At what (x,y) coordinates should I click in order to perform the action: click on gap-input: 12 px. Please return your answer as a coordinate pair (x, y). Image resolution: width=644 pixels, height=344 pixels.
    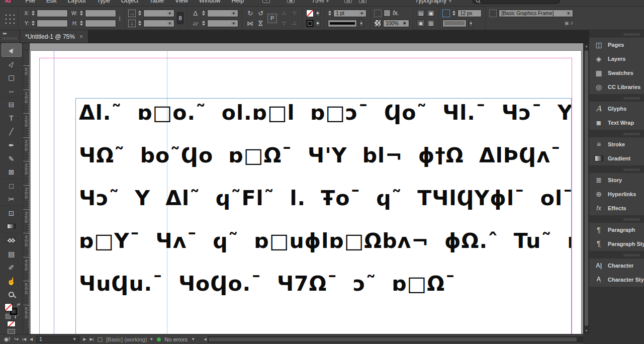
    Looking at the image, I should click on (470, 13).